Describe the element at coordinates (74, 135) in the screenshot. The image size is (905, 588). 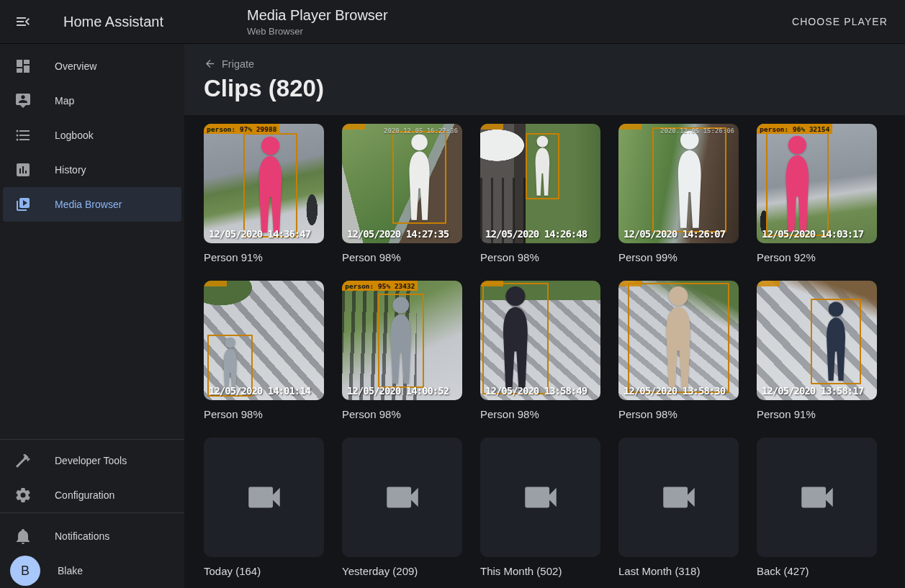
I see `sidebar-item-label: Logbook` at that location.